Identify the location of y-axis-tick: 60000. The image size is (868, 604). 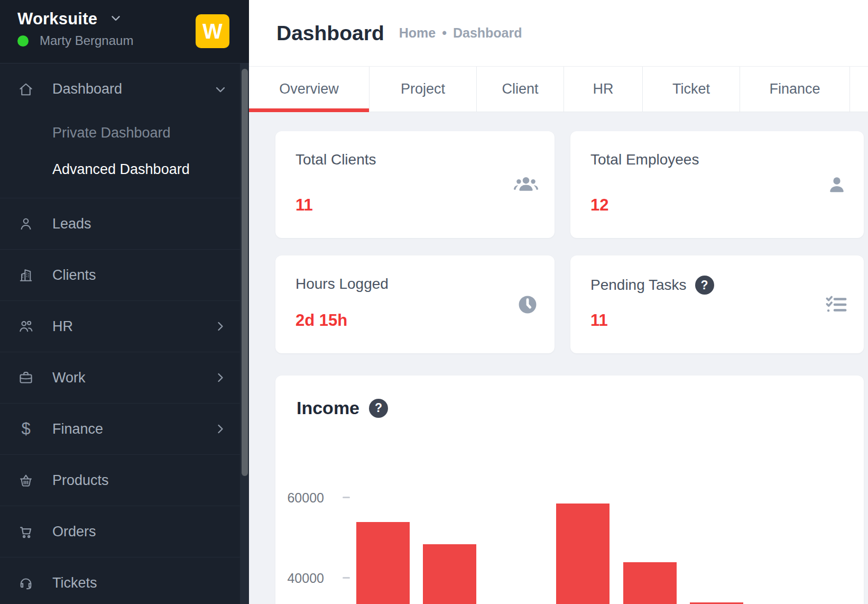
(300, 498).